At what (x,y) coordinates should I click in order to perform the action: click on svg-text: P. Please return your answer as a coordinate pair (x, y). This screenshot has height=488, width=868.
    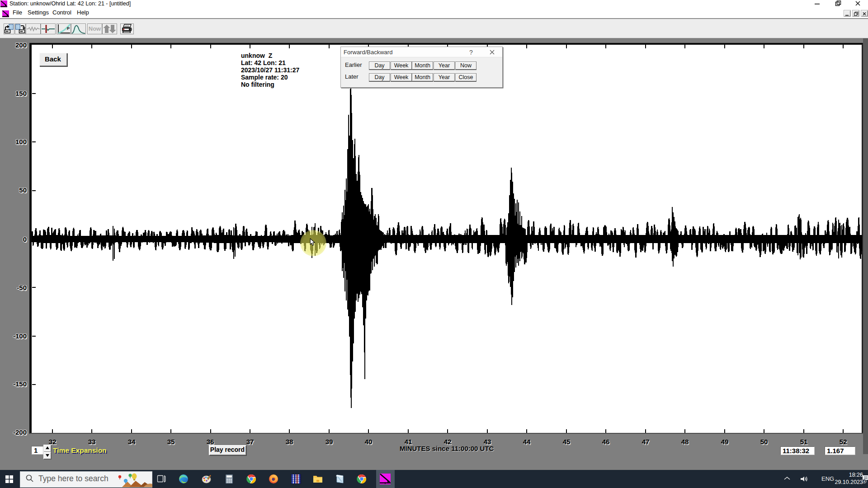
    Looking at the image, I should click on (68, 28).